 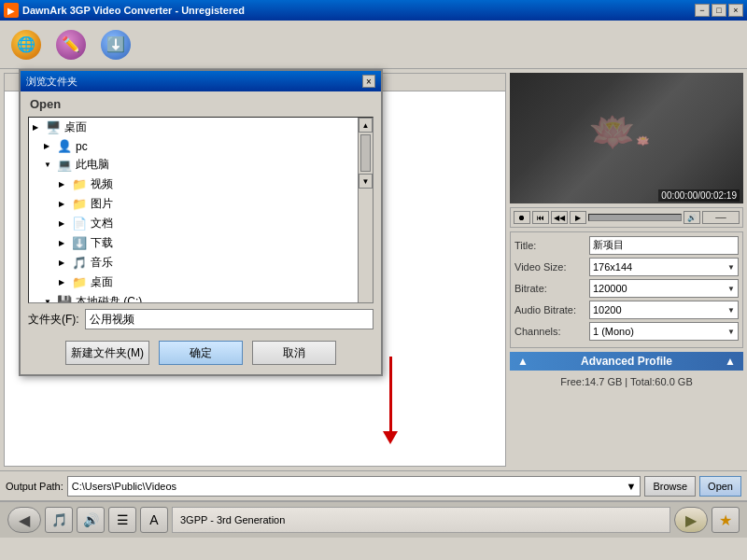 I want to click on star-button: ★, so click(x=726, y=520).